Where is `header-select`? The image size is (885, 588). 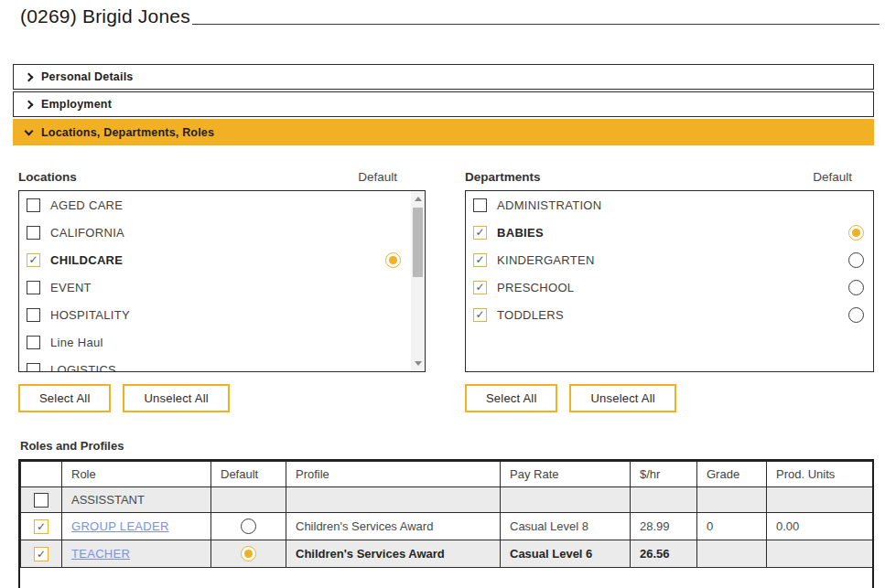
header-select is located at coordinates (42, 475).